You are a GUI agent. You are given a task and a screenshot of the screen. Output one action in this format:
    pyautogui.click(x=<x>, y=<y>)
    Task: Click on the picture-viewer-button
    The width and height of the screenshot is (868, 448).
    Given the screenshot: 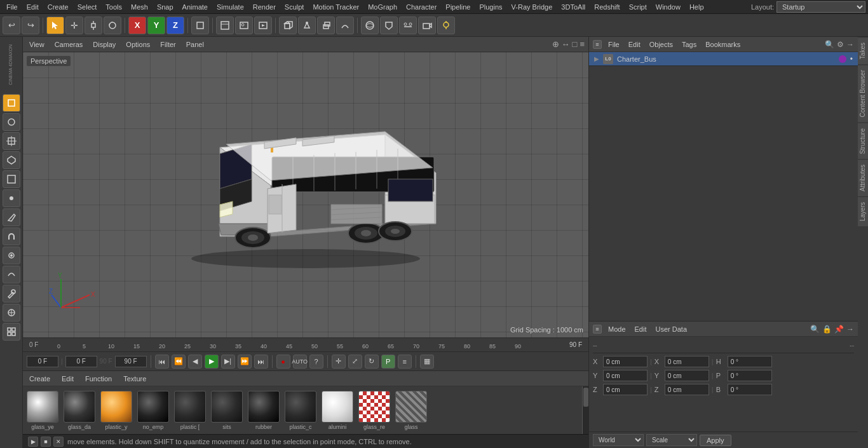 What is the action you would take?
    pyautogui.click(x=244, y=25)
    